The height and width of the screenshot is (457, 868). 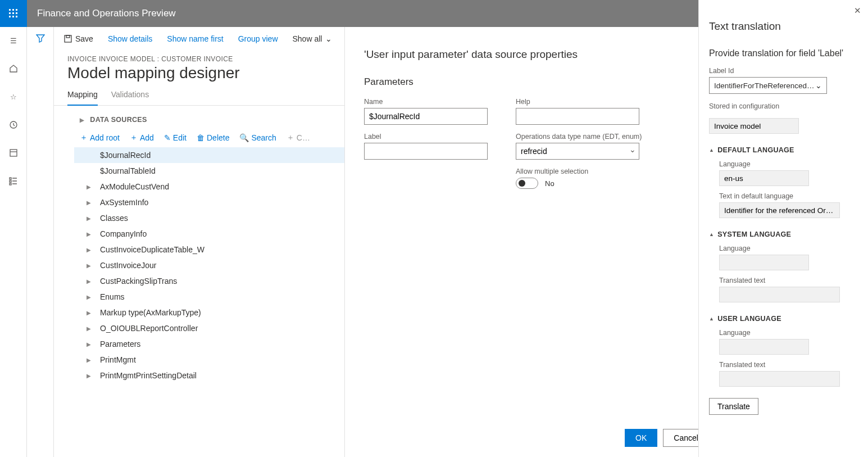 I want to click on tree-item-label: PrintMgmt, so click(x=118, y=360).